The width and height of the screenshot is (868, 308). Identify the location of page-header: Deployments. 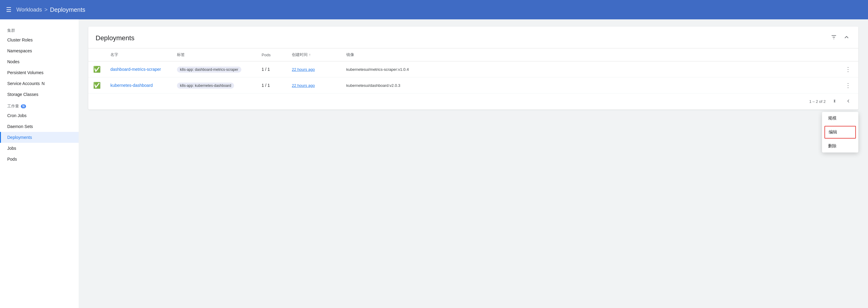
(473, 38).